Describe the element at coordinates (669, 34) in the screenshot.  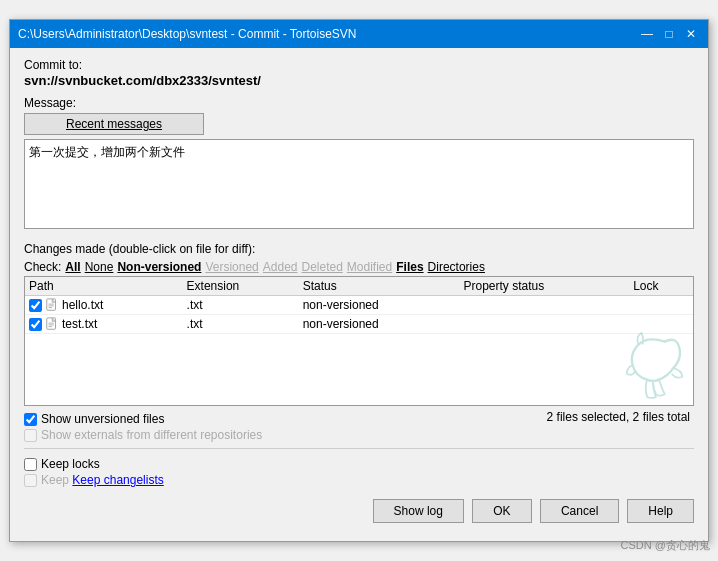
I see `titlebar-controls: — □ ✕` at that location.